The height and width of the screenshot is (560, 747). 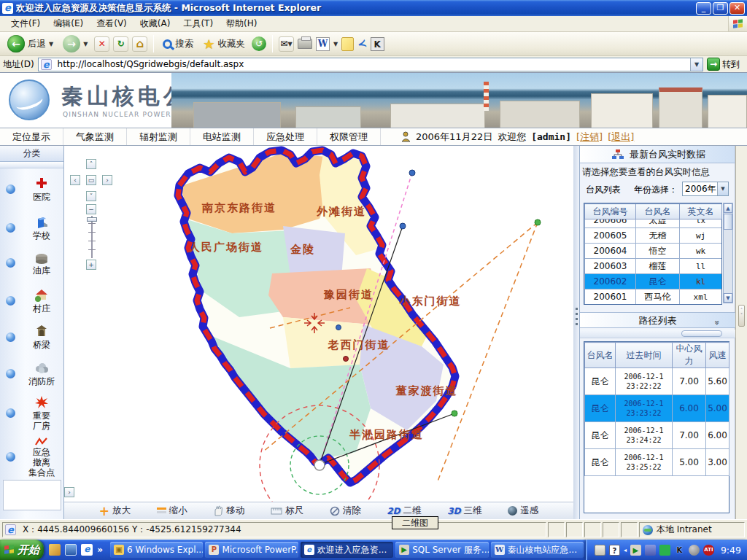 What do you see at coordinates (259, 44) in the screenshot?
I see `history-button: ↺` at bounding box center [259, 44].